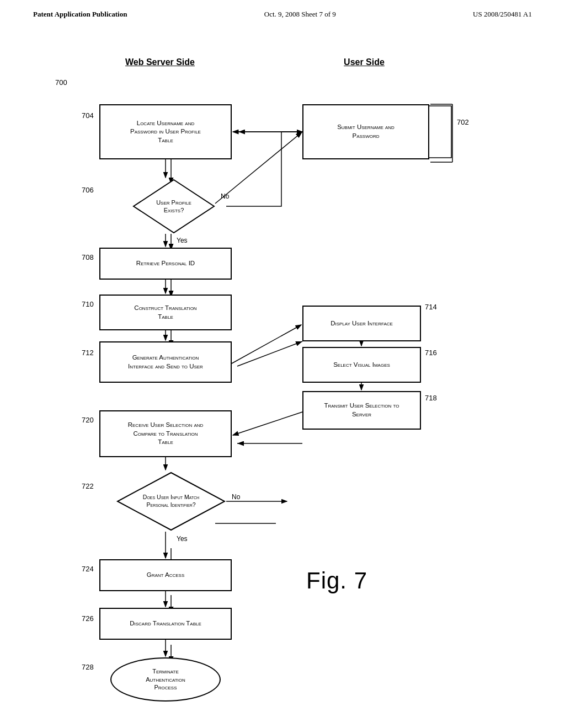  Describe the element at coordinates (182, 240) in the screenshot. I see `yes1-label: Yes` at that location.